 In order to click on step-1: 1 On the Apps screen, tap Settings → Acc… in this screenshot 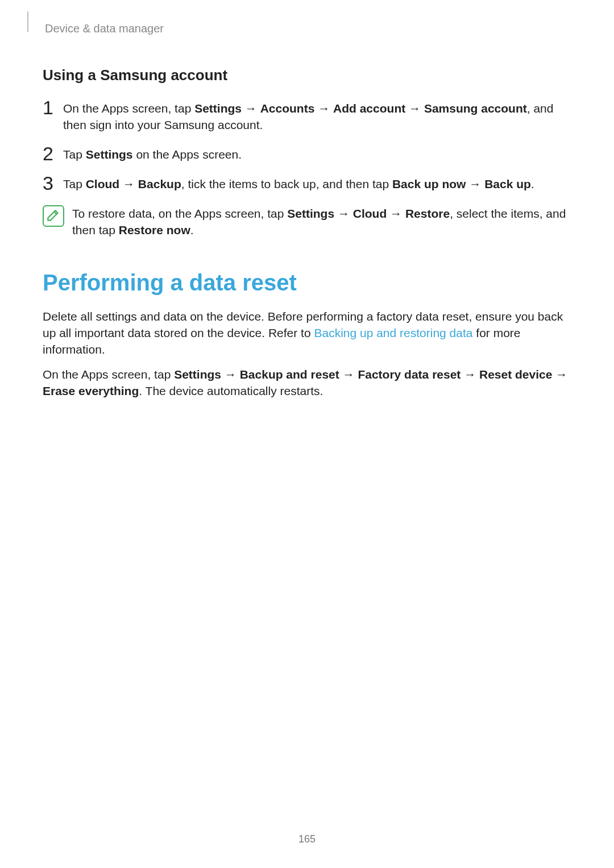, I will do `click(307, 117)`.